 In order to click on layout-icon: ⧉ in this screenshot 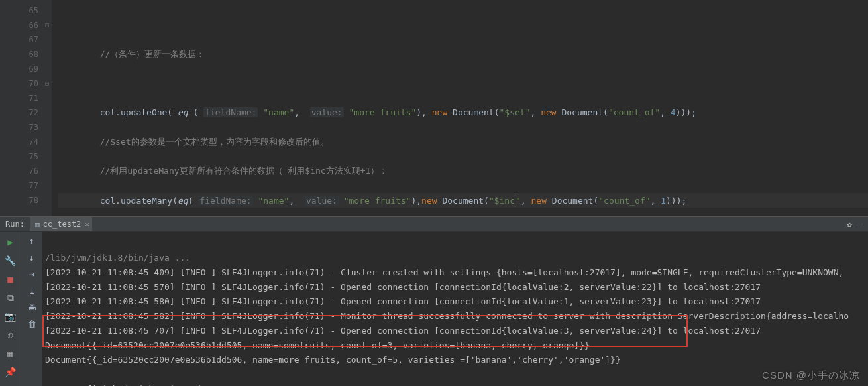, I will do `click(11, 298)`.